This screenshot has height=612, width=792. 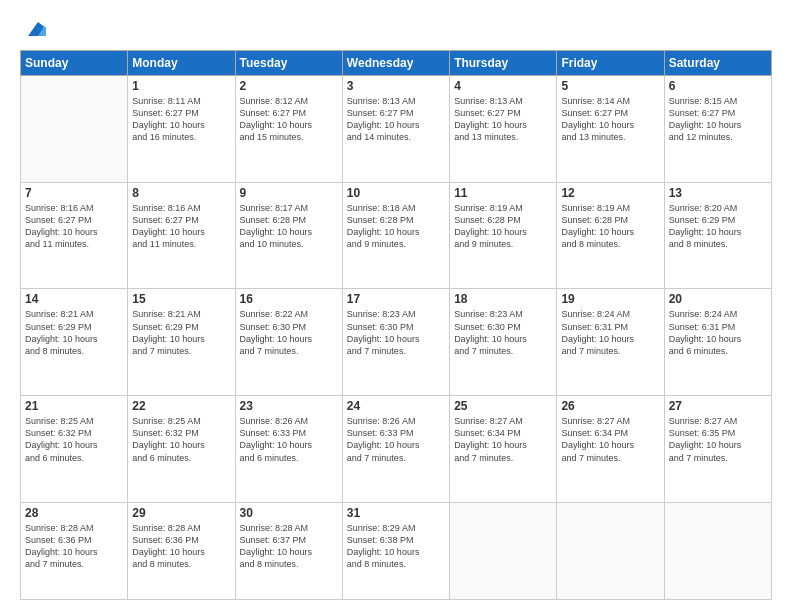 I want to click on day-number: 28, so click(x=74, y=513).